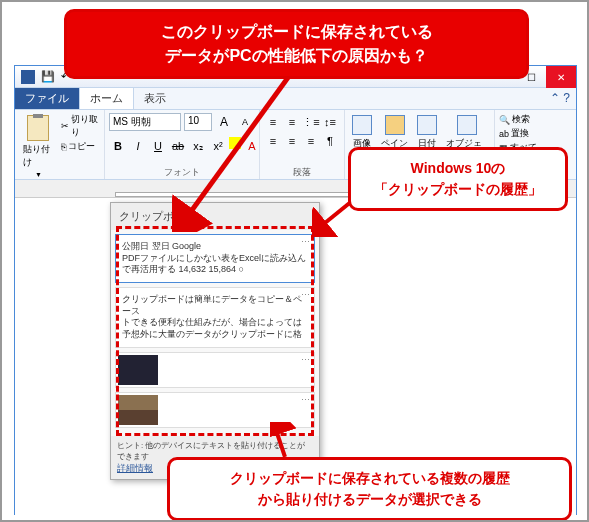 The image size is (589, 522). Describe the element at coordinates (60, 144) in the screenshot. I see `group-clipboard: 貼り付け ▼ ✂切り取り ⎘コピー クリップボード` at that location.